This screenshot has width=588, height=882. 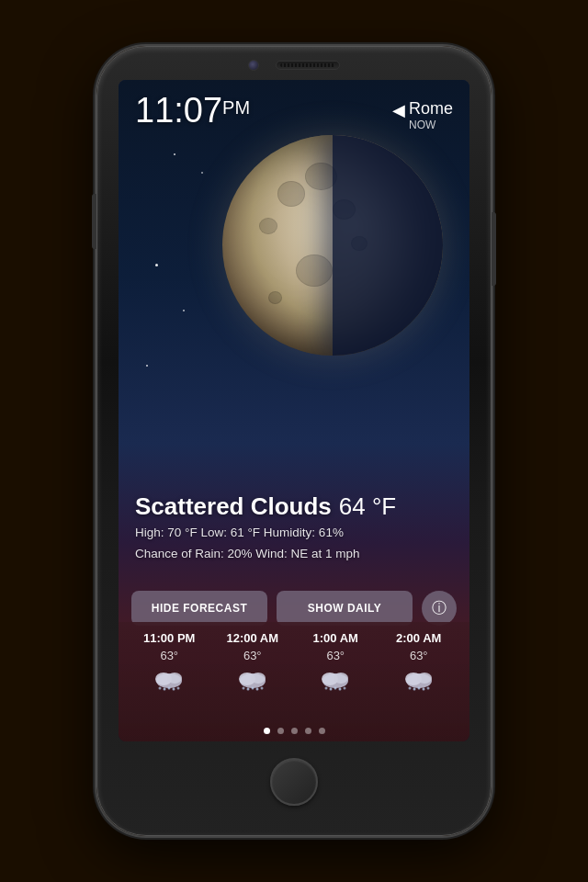 What do you see at coordinates (399, 110) in the screenshot?
I see `location-chevron-icon: ◀` at bounding box center [399, 110].